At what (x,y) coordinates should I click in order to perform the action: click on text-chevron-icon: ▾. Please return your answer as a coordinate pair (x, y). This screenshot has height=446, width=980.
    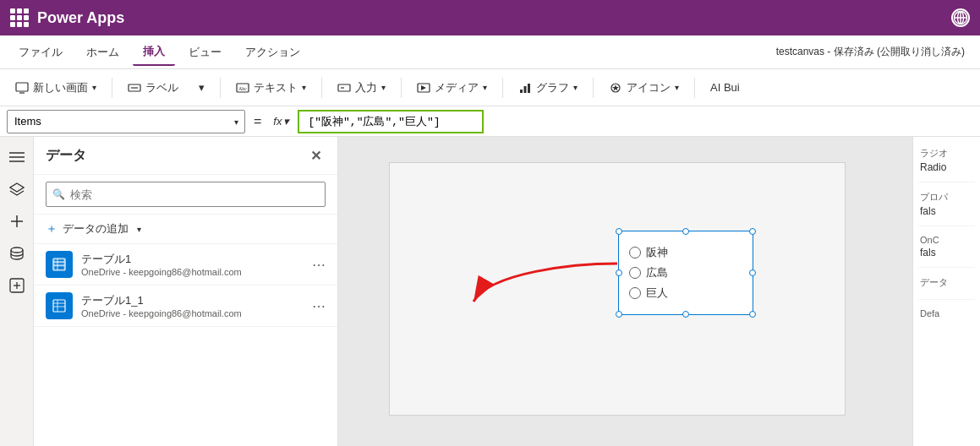
    Looking at the image, I should click on (304, 88).